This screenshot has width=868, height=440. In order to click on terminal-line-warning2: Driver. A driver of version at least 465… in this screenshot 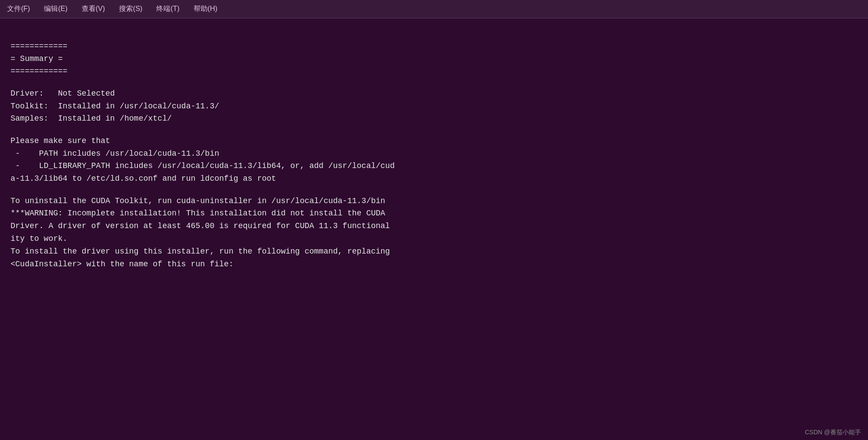, I will do `click(434, 226)`.